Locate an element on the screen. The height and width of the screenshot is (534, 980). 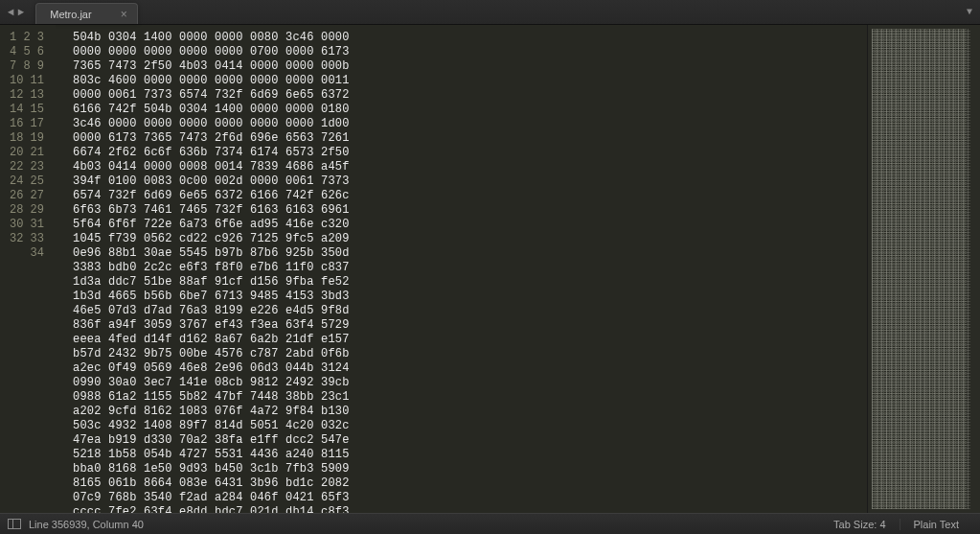
tab-label: Metro.jar is located at coordinates (71, 14).